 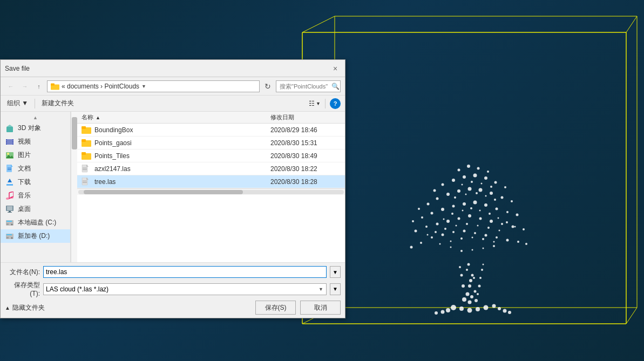 What do you see at coordinates (211, 182) in the screenshot?
I see `file-row-tree-las: tree.las 2020/8/30 18:28` at bounding box center [211, 182].